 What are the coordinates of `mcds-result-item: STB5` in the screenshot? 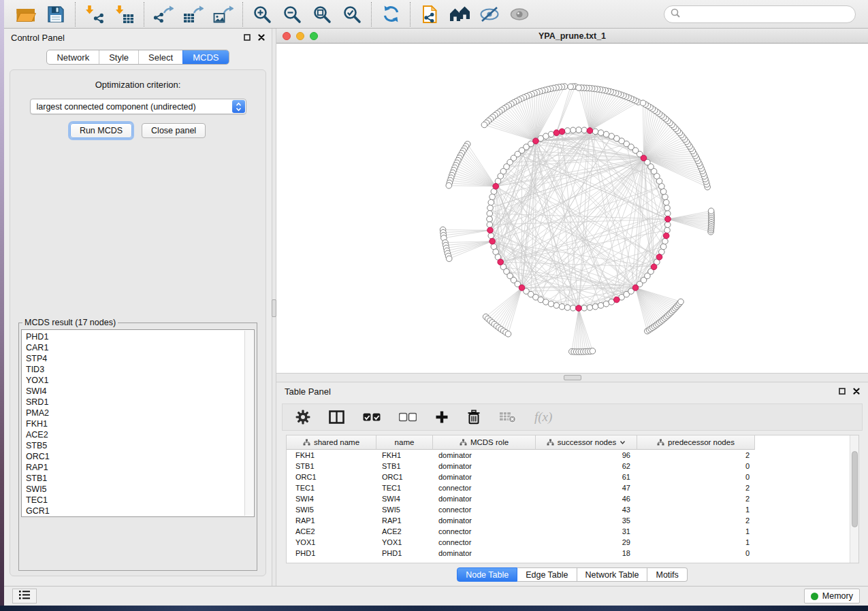 It's located at (138, 446).